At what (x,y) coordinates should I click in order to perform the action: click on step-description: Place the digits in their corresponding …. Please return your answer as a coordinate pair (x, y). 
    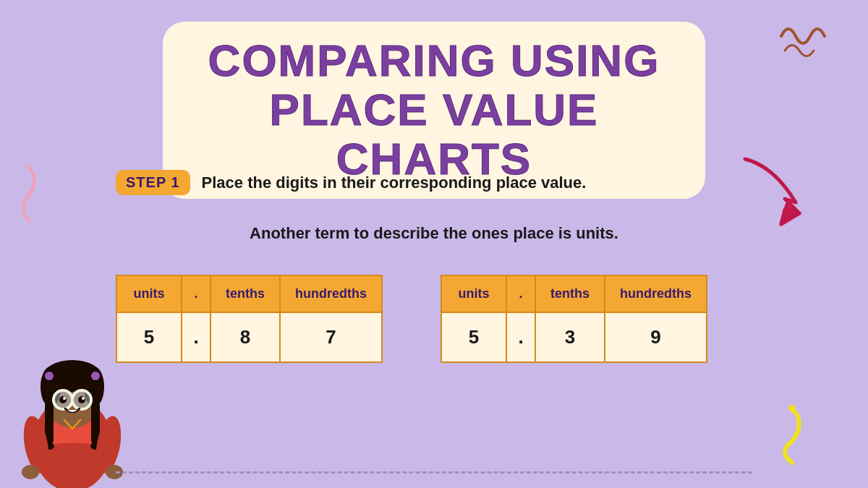
    Looking at the image, I should click on (394, 183).